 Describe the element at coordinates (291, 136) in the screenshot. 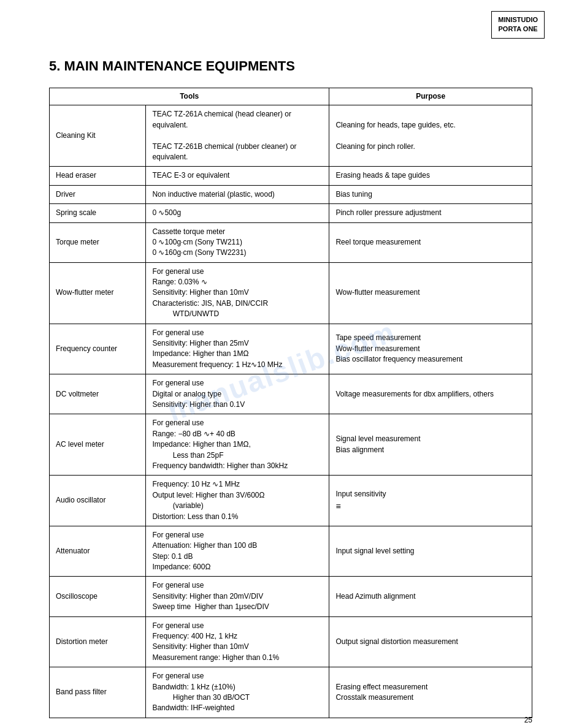

I see `table-row: Cleaning KitTEAC TZ-261A chemical (head …` at that location.